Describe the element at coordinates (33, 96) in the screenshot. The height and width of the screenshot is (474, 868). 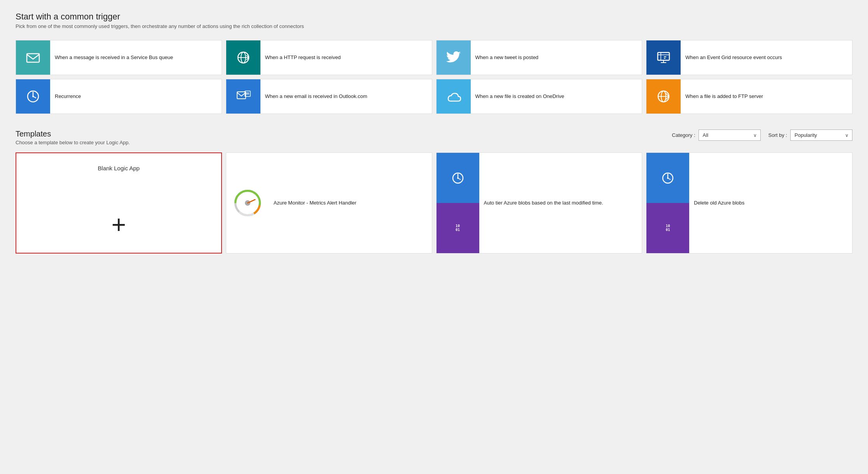
I see `recurrence-icon` at that location.